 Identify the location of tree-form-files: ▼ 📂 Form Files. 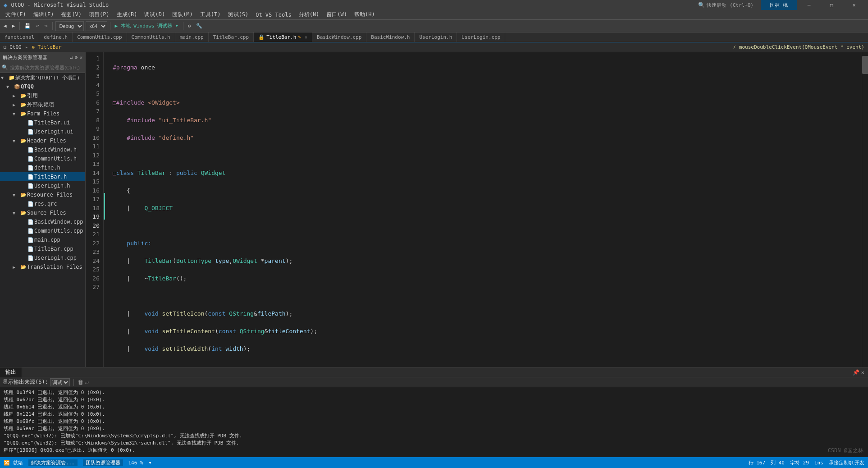
(42, 114).